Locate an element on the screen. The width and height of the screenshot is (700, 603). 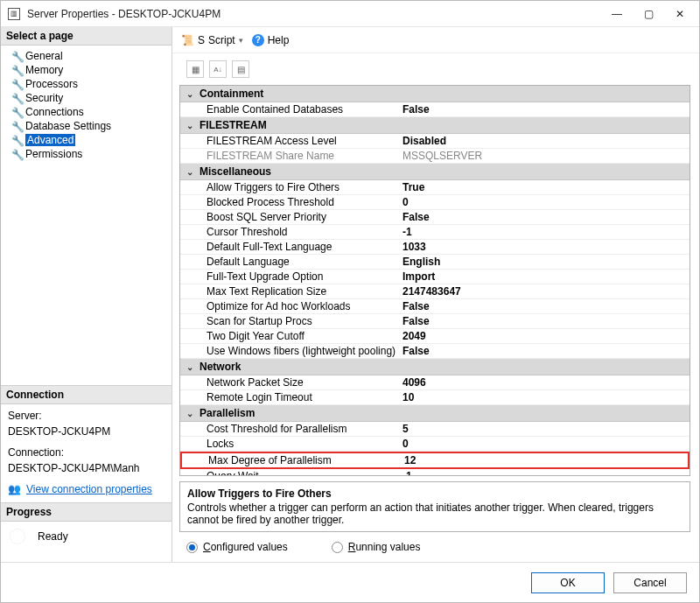
prop-key: Cursor Threshold is located at coordinates (303, 232).